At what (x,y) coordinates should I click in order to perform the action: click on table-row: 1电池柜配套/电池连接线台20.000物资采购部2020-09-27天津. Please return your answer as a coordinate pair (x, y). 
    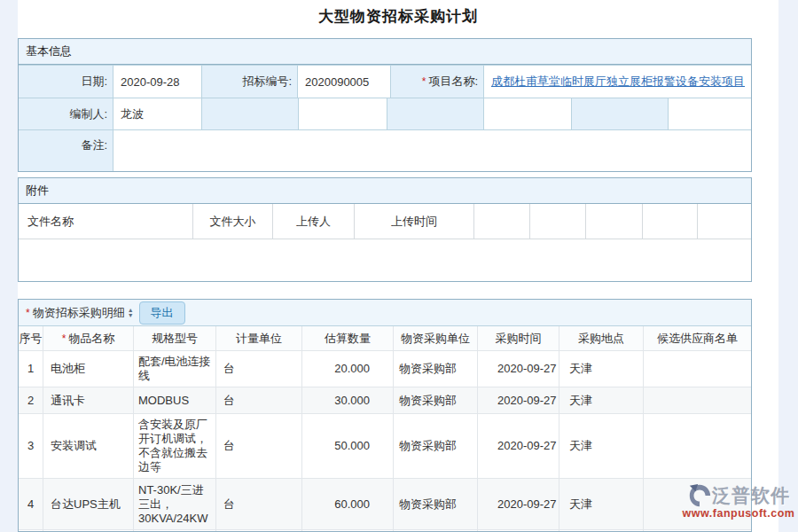
    Looking at the image, I should click on (385, 369).